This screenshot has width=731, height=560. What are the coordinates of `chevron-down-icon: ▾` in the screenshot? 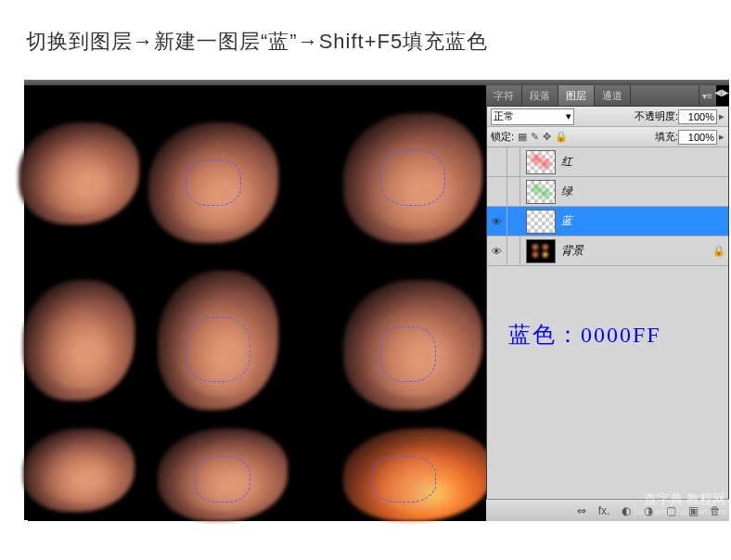 It's located at (569, 117).